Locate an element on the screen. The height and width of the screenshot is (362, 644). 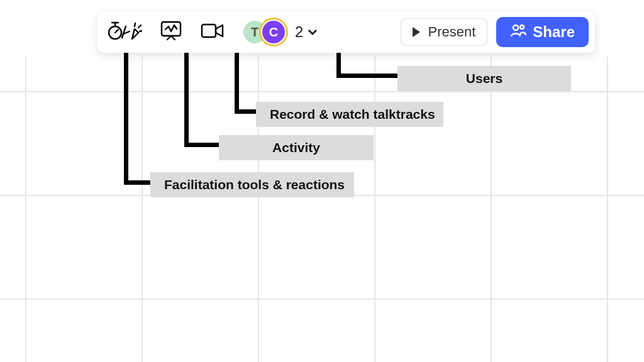
share-button: Share is located at coordinates (542, 32).